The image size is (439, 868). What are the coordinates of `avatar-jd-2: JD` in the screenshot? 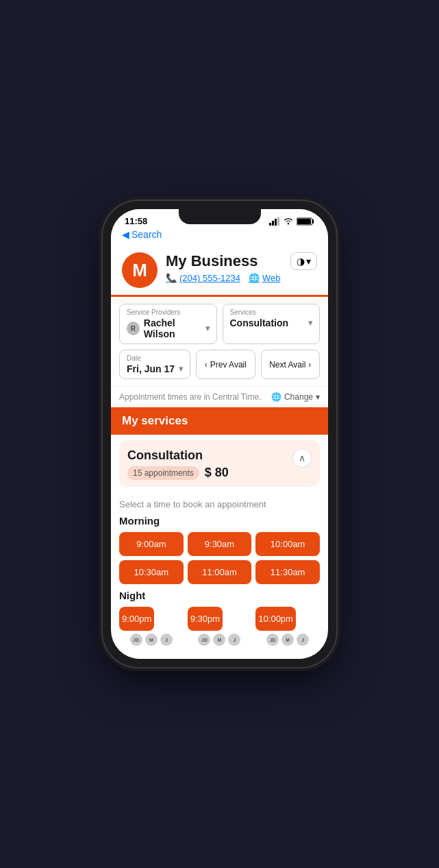 It's located at (273, 640).